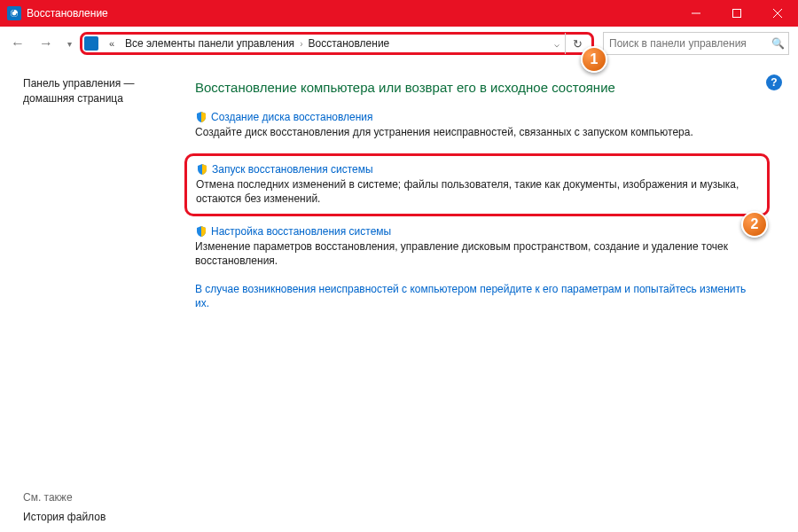 This screenshot has width=798, height=532. Describe the element at coordinates (301, 231) in the screenshot. I see `configure-system-restore-link: Настройка восстановления системы` at that location.